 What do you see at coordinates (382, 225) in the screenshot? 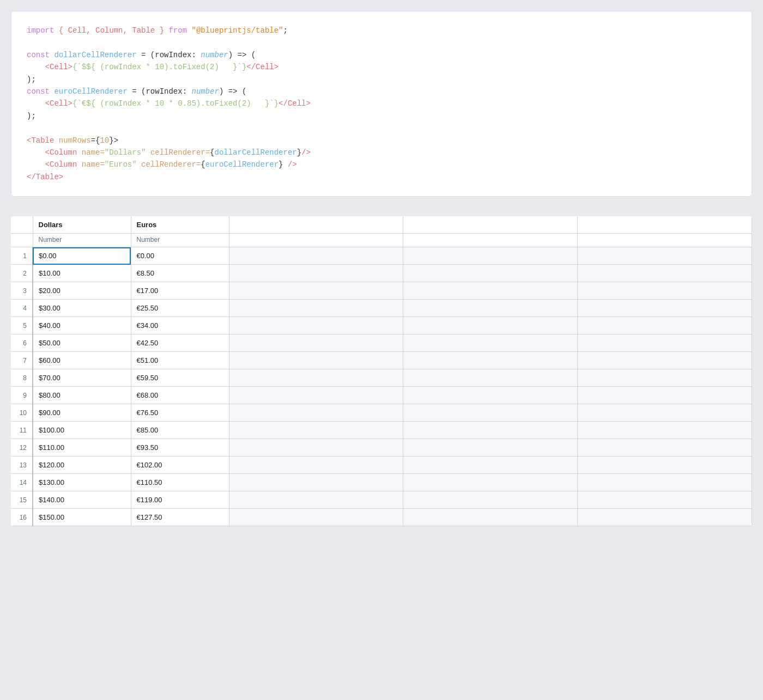
I see `column-header-row: Dollars Euros` at bounding box center [382, 225].